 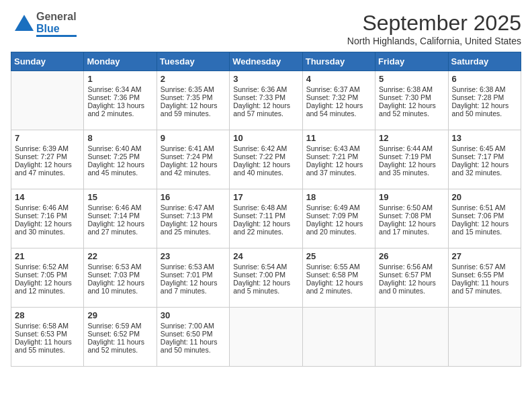 What do you see at coordinates (120, 337) in the screenshot?
I see `calendar-cell: 29Sunrise: 6:59 AMSunset: 6:52 PMDayligh…` at bounding box center [120, 337].